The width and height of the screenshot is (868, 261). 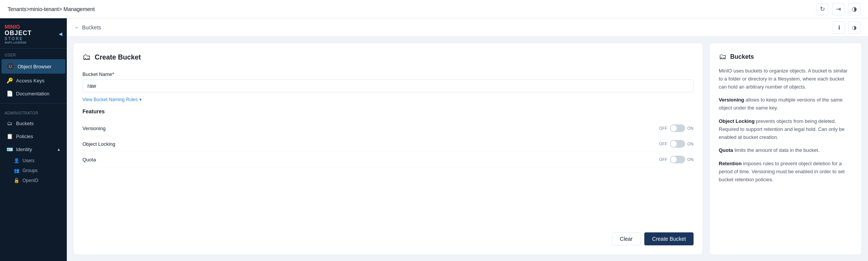 What do you see at coordinates (676, 160) in the screenshot?
I see `quota-toggle-group: OFF ON` at bounding box center [676, 160].